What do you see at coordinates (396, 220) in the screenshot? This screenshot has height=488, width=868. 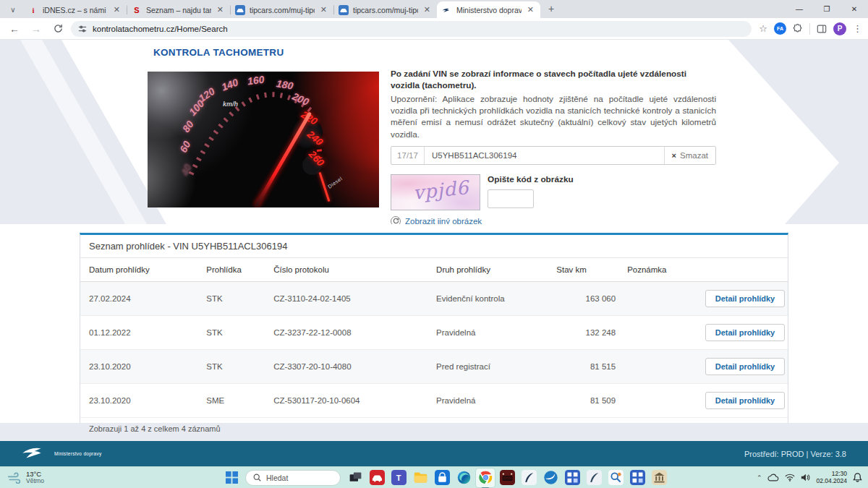 I see `refresh-captcha-icon` at bounding box center [396, 220].